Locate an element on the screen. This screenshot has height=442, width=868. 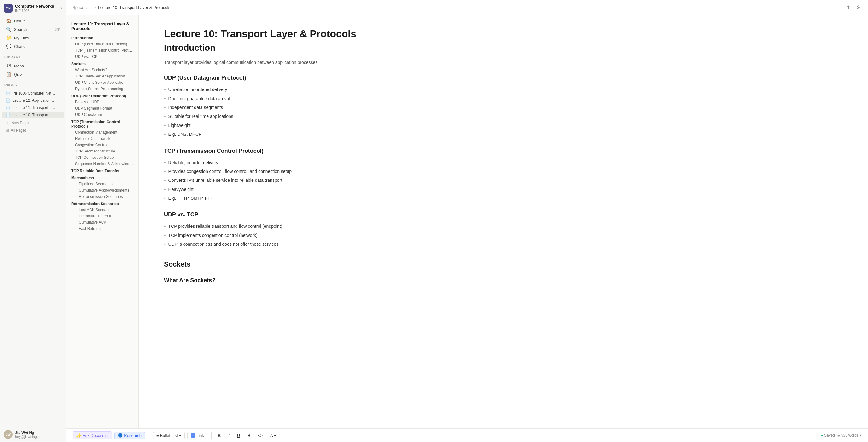
workspace-header: CN Computer Networks INF 1006 ▾ is located at coordinates (33, 7).